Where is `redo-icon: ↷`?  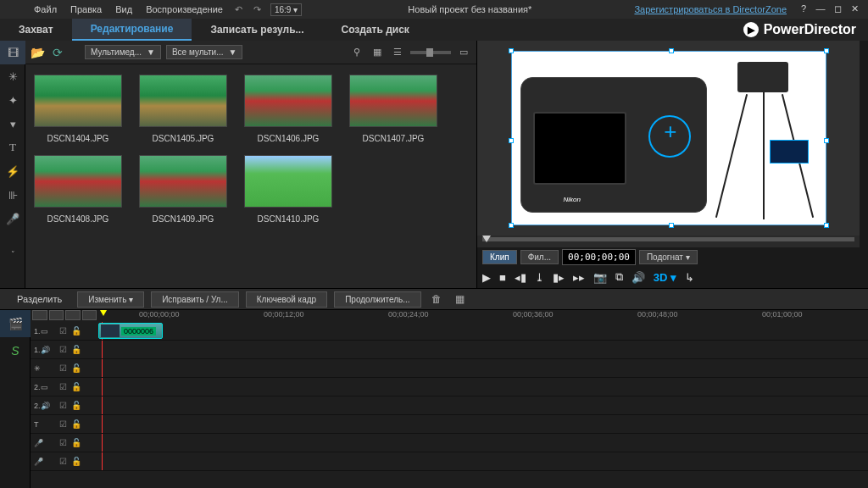 redo-icon: ↷ is located at coordinates (258, 9).